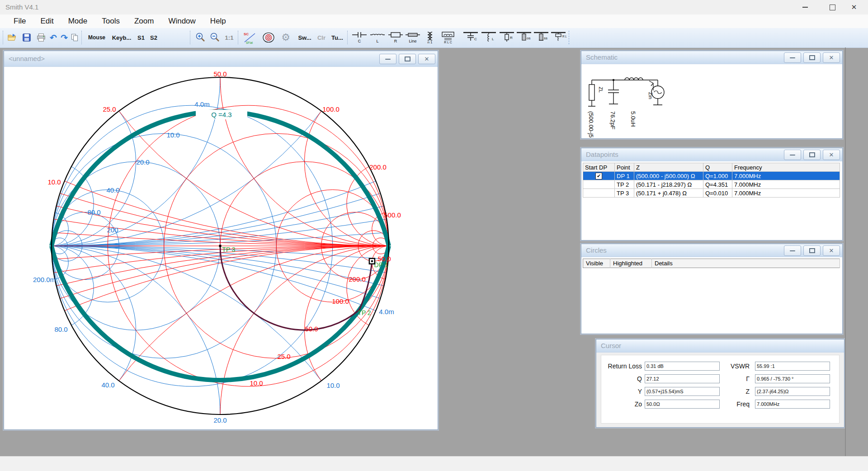 The width and height of the screenshot is (868, 471). What do you see at coordinates (613, 120) in the screenshot?
I see `capacitor-value: 76.2pF` at bounding box center [613, 120].